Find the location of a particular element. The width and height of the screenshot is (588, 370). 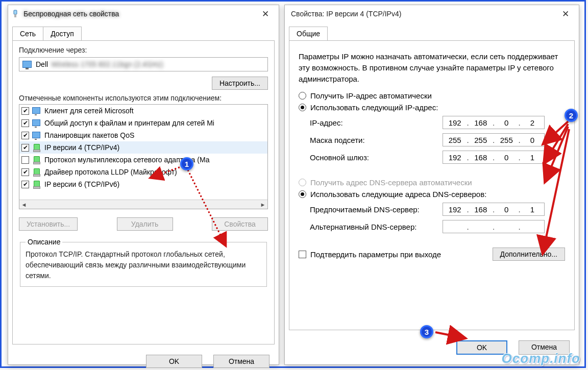

adapter-name: Dell is located at coordinates (42, 64).